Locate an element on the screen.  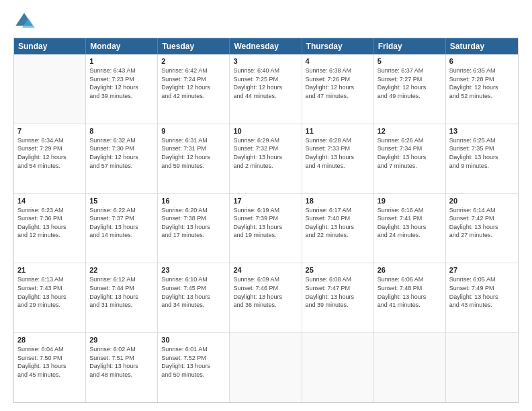
header-day: Saturday is located at coordinates (482, 46).